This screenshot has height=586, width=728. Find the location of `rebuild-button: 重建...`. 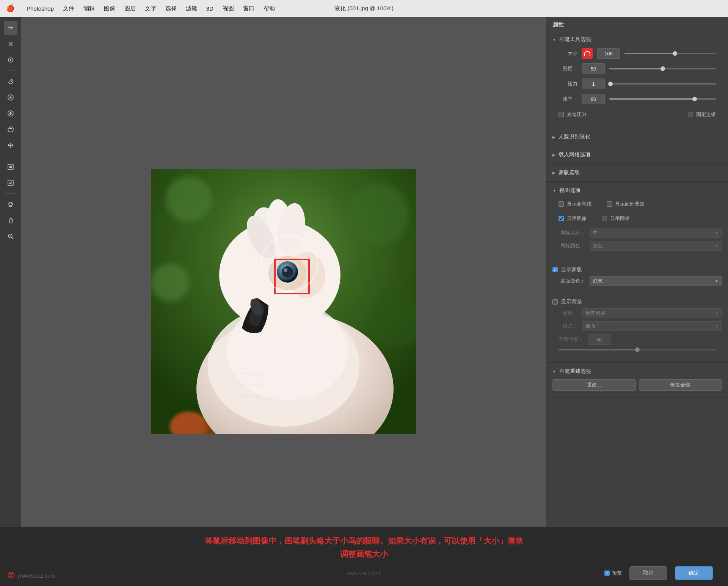

rebuild-button: 重建... is located at coordinates (594, 385).